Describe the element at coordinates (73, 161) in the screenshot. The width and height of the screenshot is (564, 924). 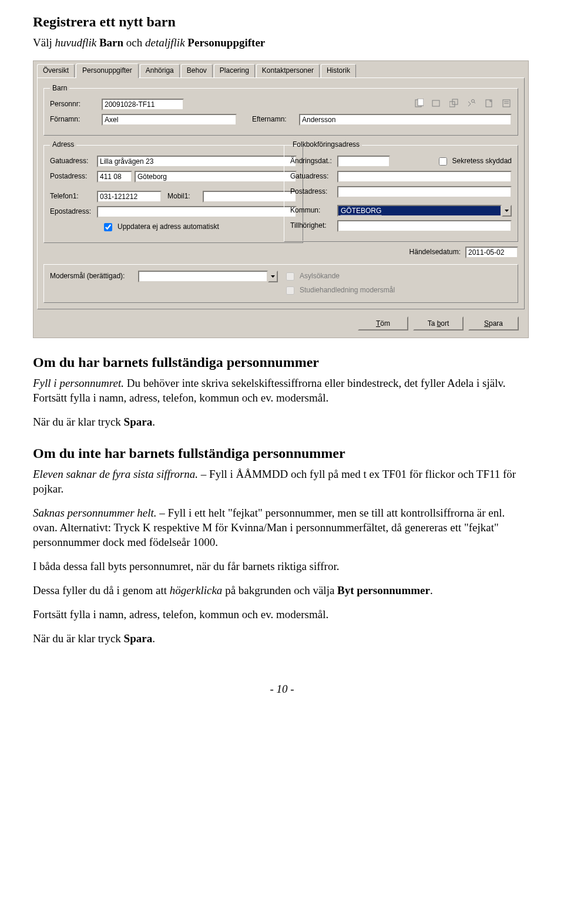
I see `label-gatuadress: Gatuadress:` at that location.